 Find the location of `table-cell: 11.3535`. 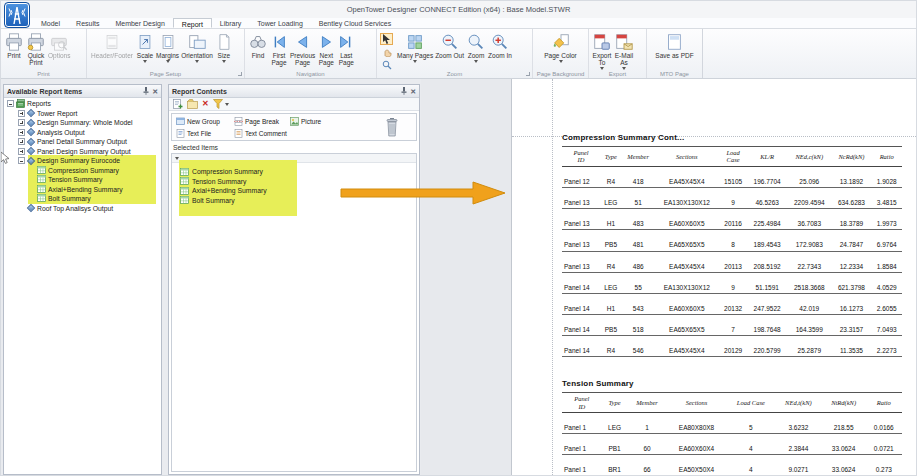

table-cell: 11.3535 is located at coordinates (852, 346).